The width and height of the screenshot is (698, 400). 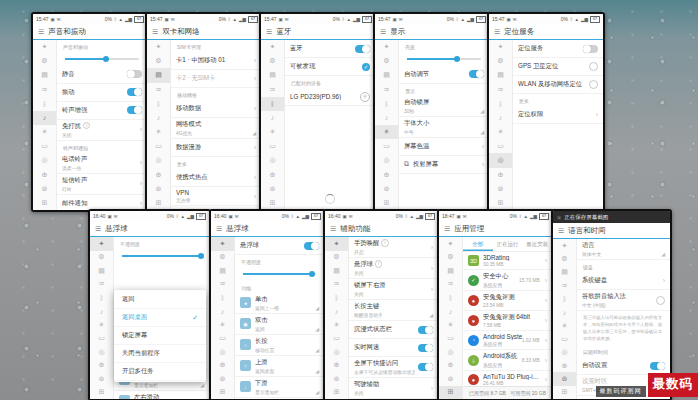 What do you see at coordinates (216, 109) in the screenshot?
I see `list-item: 移动数据›` at bounding box center [216, 109].